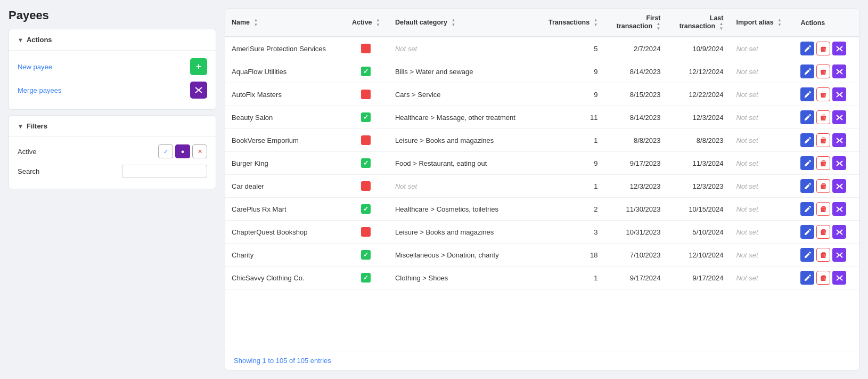 The width and height of the screenshot is (868, 379). Describe the element at coordinates (112, 126) in the screenshot. I see `filters-header: ▼ Filters` at that location.